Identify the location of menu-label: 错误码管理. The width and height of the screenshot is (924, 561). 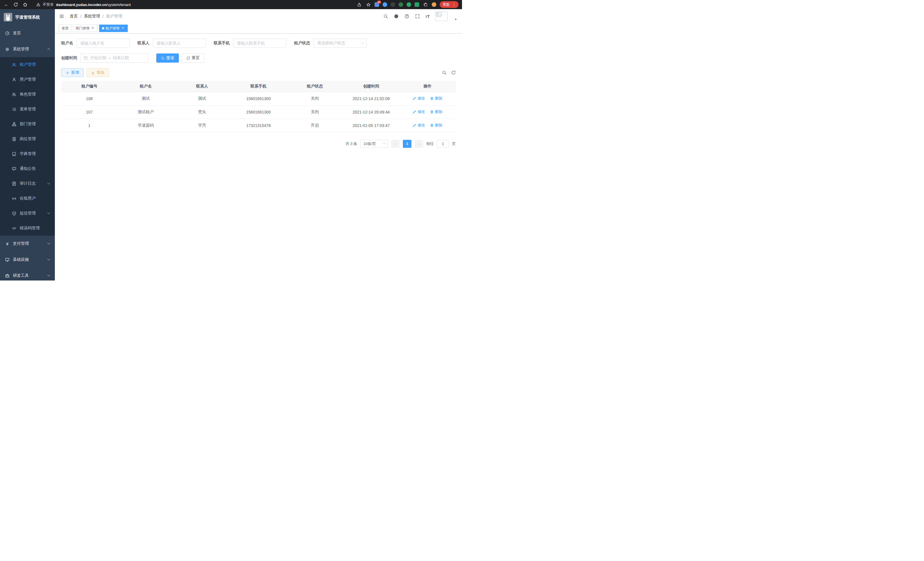
(30, 228).